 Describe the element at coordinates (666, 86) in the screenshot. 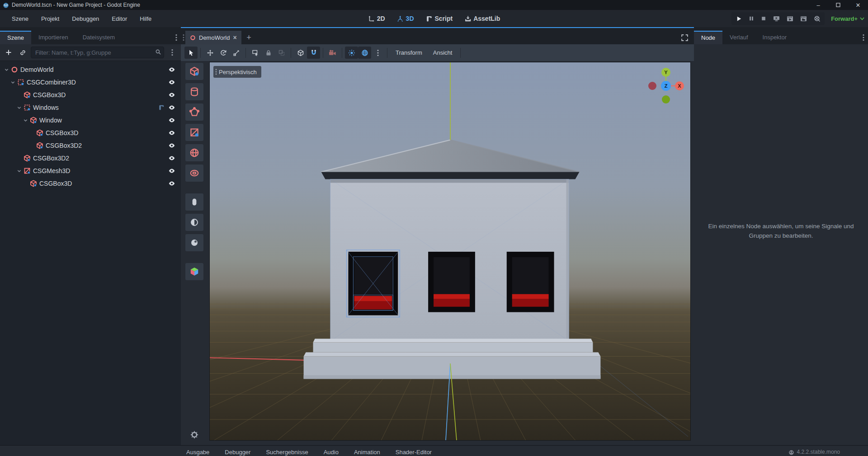

I see `axis-gizmo: Y X Z` at that location.